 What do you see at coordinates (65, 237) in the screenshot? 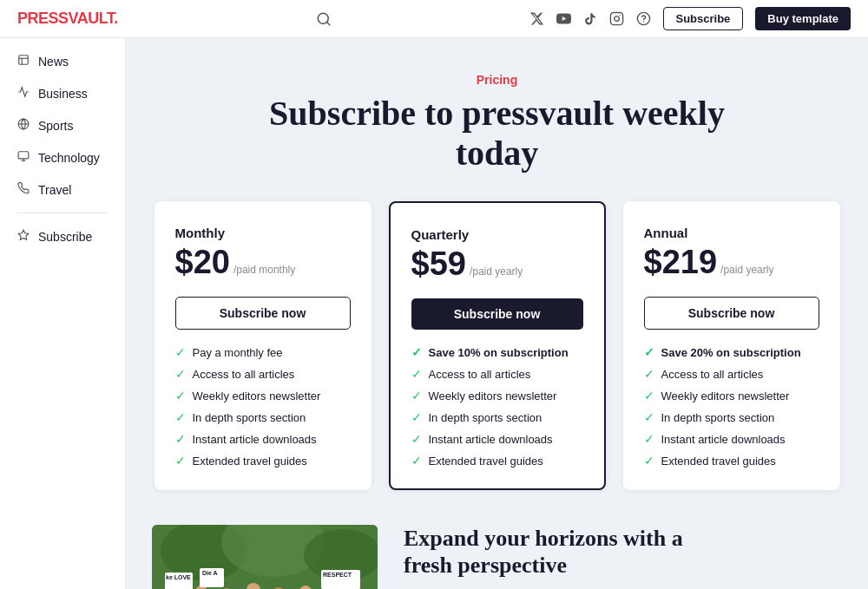
I see `sidebar-label-subscribe: Subscribe` at bounding box center [65, 237].